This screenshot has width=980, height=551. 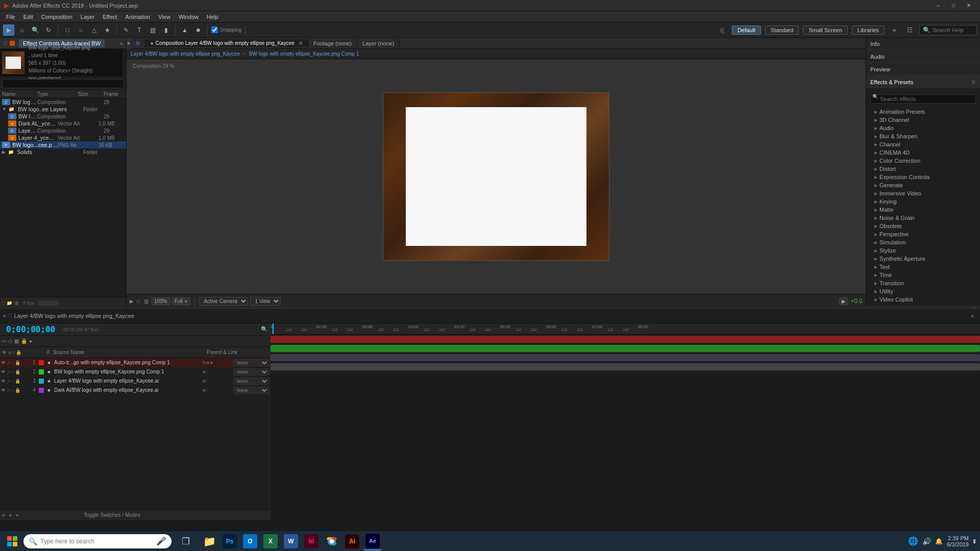 I want to click on voice-search-icon: 🎤, so click(x=161, y=541).